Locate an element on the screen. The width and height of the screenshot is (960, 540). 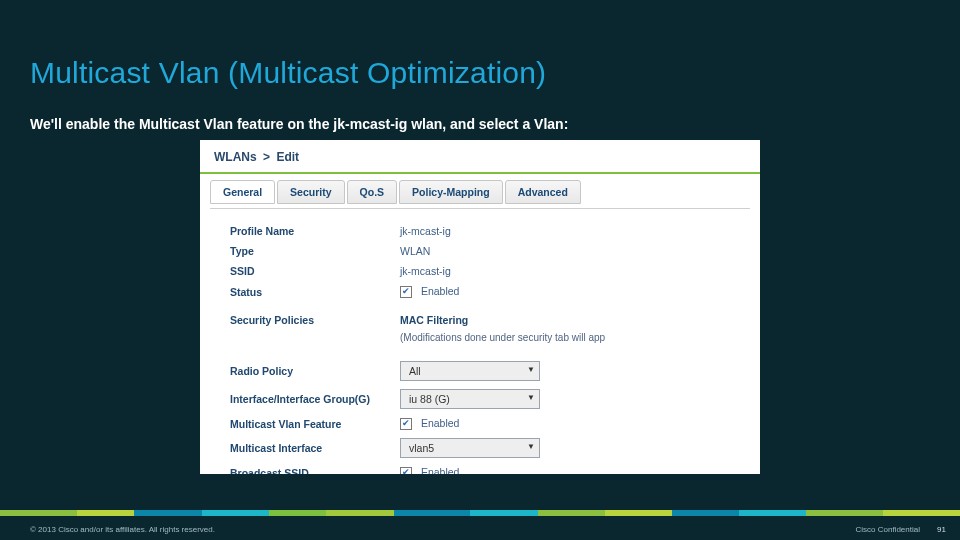
row-security-policies: Security Policies MAC Filtering is located at coordinates (480, 320).